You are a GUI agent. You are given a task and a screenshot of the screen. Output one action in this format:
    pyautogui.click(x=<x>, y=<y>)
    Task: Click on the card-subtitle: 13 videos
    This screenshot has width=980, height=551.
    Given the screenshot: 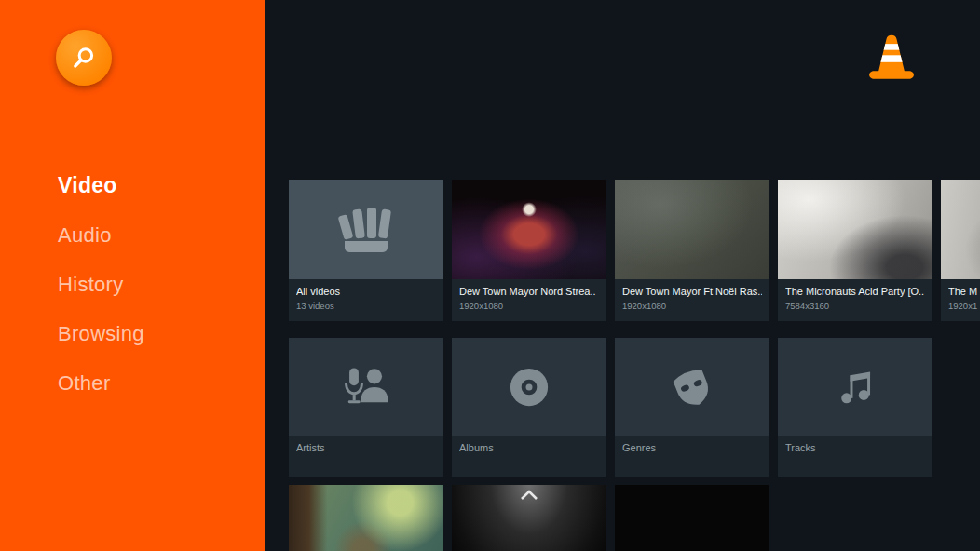 What is the action you would take?
    pyautogui.click(x=366, y=305)
    